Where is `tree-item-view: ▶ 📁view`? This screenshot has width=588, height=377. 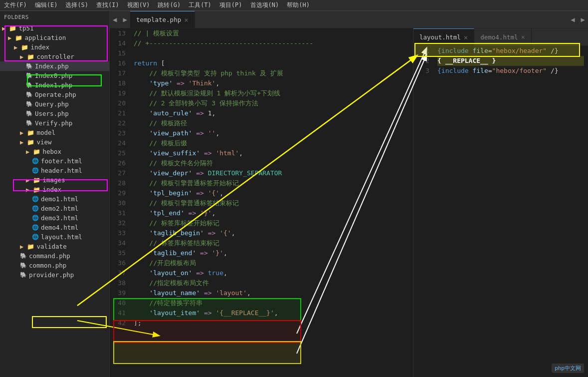
tree-item-view: ▶ 📁view is located at coordinates (55, 142).